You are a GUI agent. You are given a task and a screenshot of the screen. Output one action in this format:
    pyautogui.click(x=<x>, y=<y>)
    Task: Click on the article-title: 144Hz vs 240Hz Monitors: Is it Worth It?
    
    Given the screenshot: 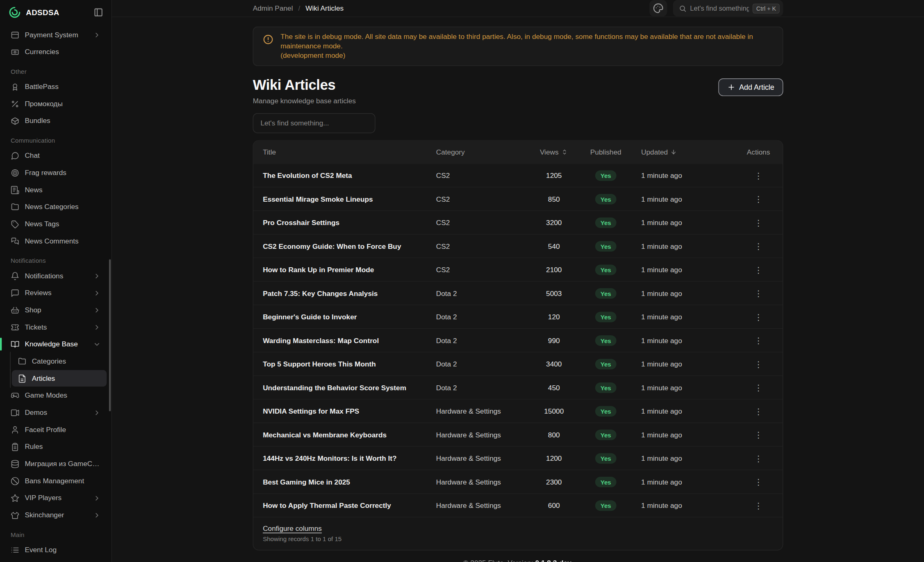 What is the action you would take?
    pyautogui.click(x=340, y=458)
    